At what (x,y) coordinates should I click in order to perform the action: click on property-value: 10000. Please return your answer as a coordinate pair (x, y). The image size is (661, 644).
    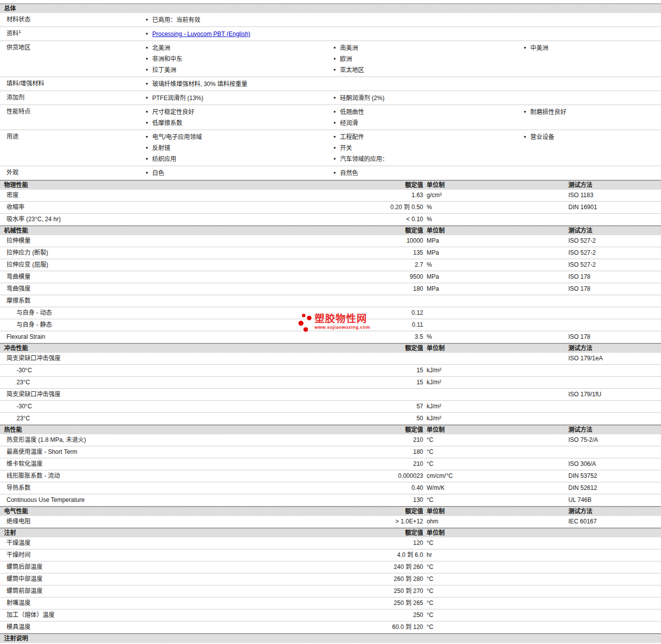
    Looking at the image, I should click on (372, 241).